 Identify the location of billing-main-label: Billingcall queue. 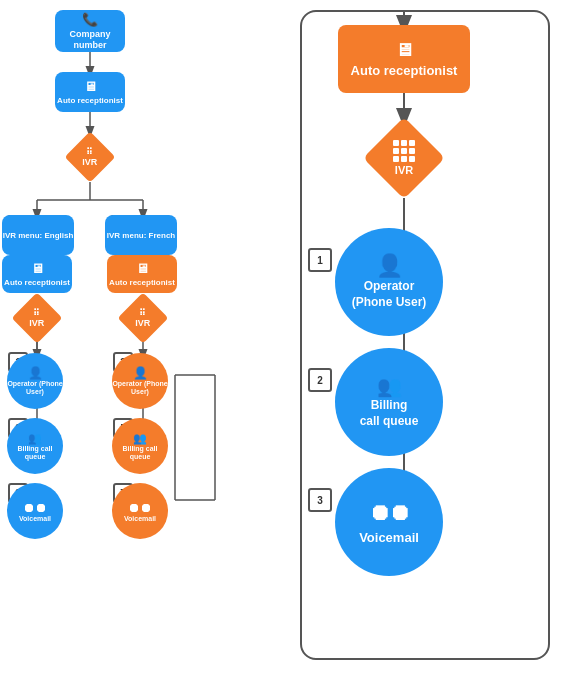
(390, 414).